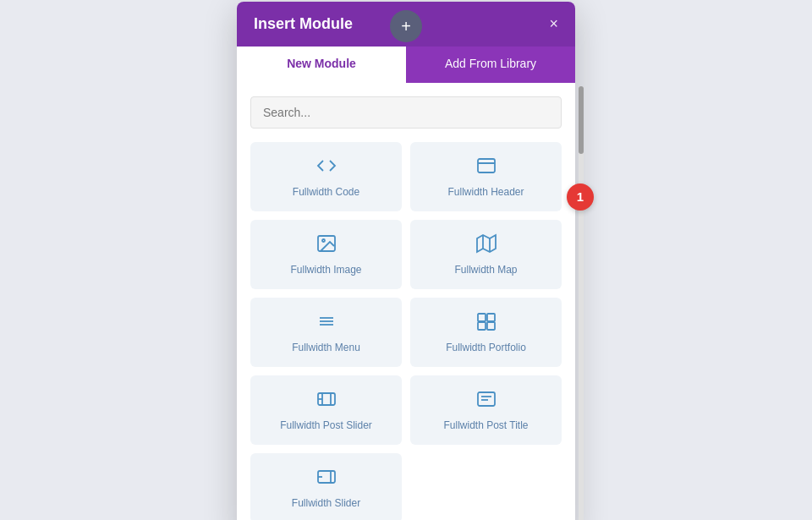 The height and width of the screenshot is (520, 812). Describe the element at coordinates (326, 487) in the screenshot. I see `module-fullwidth-slider: Fullwidth Slider` at that location.